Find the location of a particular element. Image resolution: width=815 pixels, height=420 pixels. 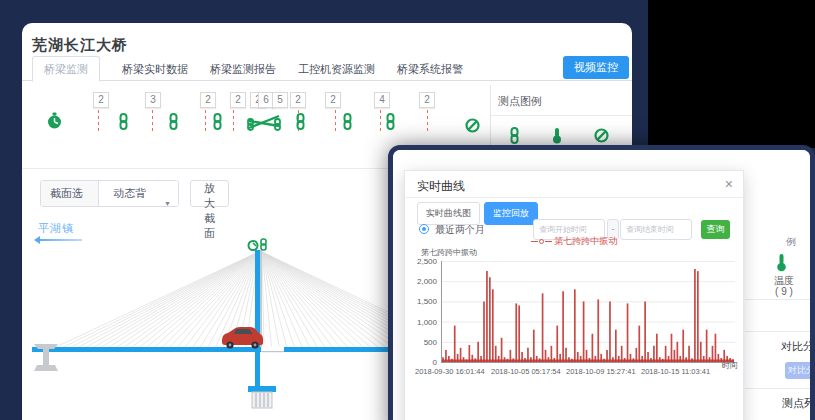

pier-crossbar is located at coordinates (262, 389).